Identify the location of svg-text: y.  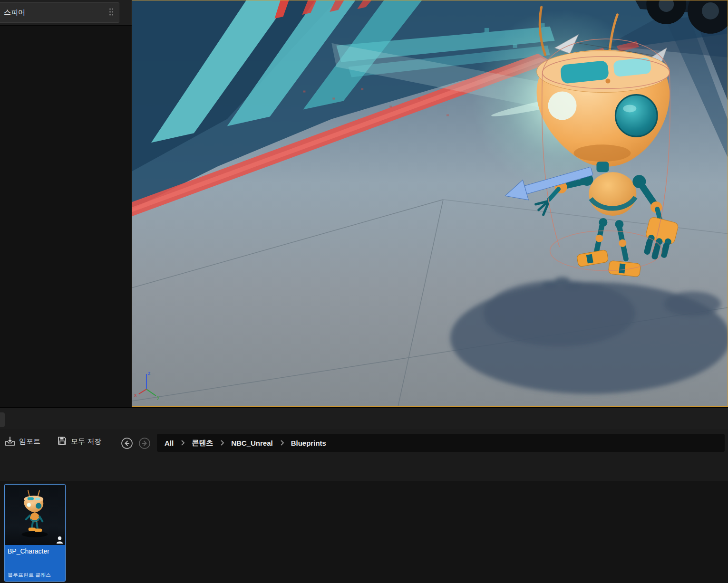
(158, 397).